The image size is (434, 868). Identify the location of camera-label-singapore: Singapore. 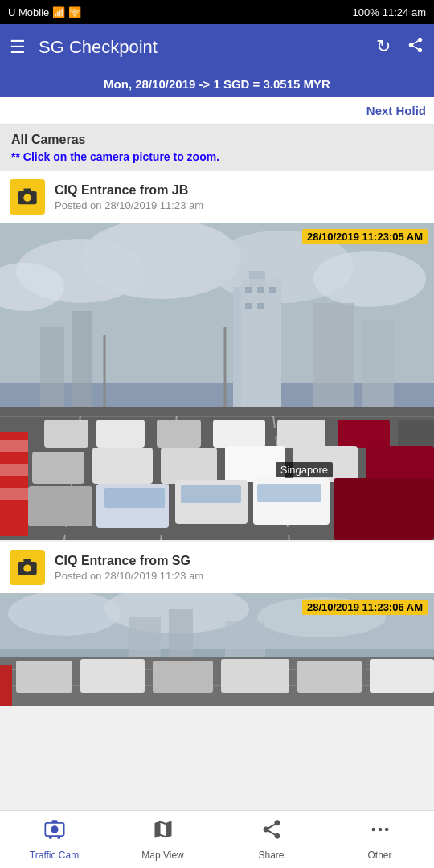
(304, 469).